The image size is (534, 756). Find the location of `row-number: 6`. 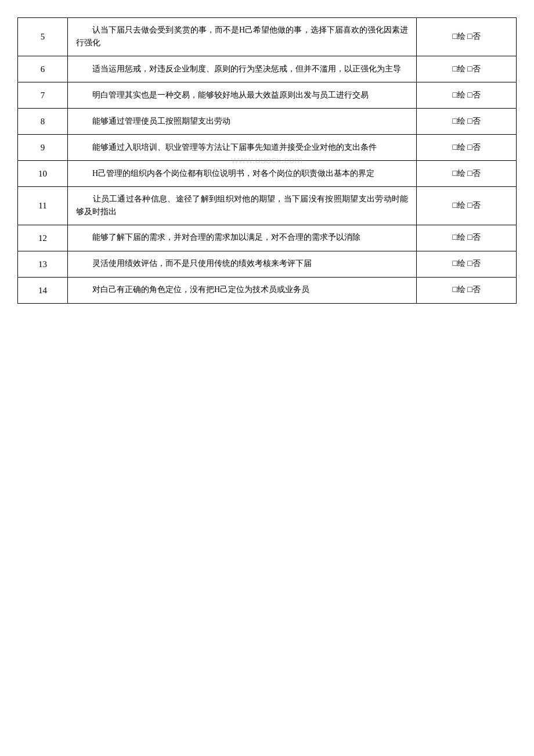

row-number: 6 is located at coordinates (43, 69).